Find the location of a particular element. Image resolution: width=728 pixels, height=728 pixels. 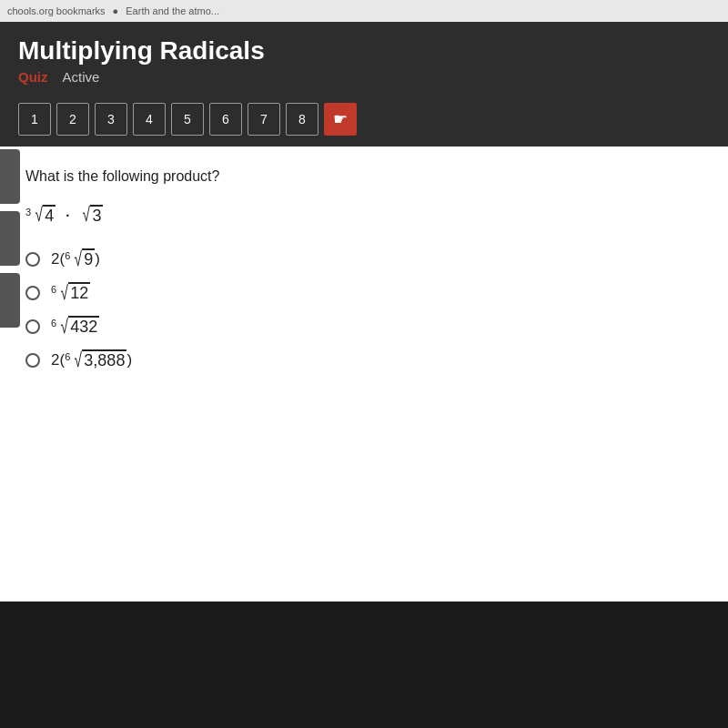

option-a: 2( 6 √ 9 ) is located at coordinates (364, 258).